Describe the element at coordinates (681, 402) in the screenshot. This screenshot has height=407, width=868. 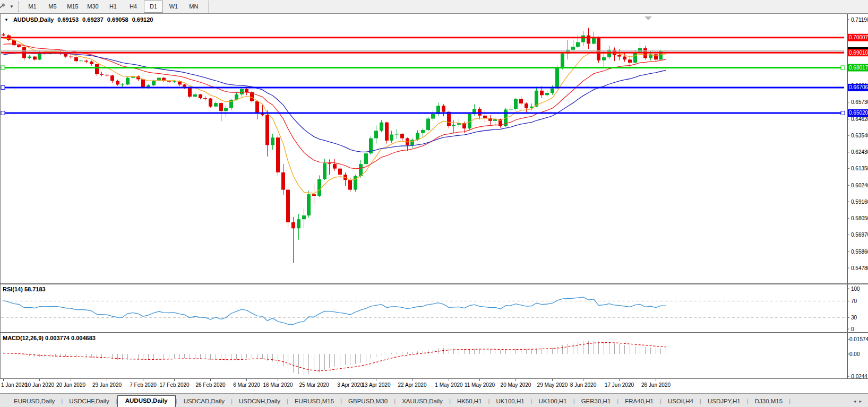
I see `chart-tab-usoil-h4: USOil,H4` at that location.